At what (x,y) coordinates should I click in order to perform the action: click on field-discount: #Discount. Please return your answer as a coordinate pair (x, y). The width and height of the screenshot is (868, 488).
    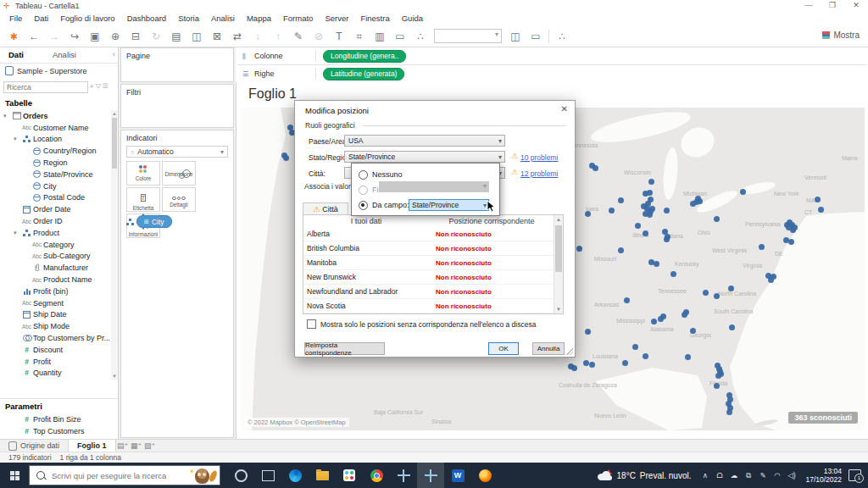
    Looking at the image, I should click on (56, 350).